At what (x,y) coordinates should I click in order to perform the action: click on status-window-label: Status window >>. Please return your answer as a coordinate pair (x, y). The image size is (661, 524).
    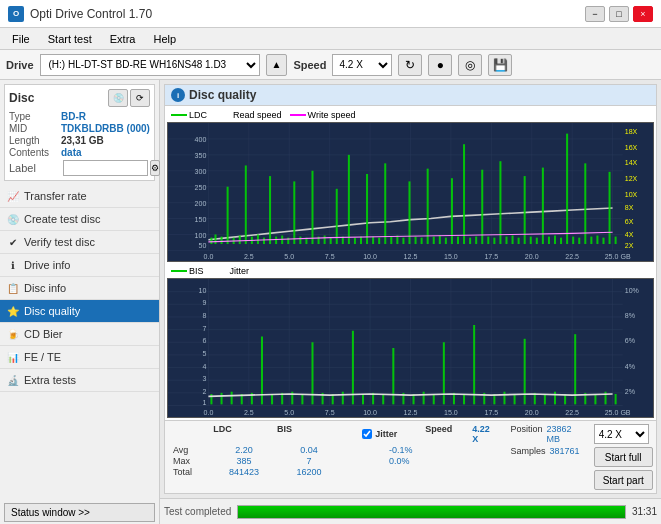
    Looking at the image, I should click on (50, 512).